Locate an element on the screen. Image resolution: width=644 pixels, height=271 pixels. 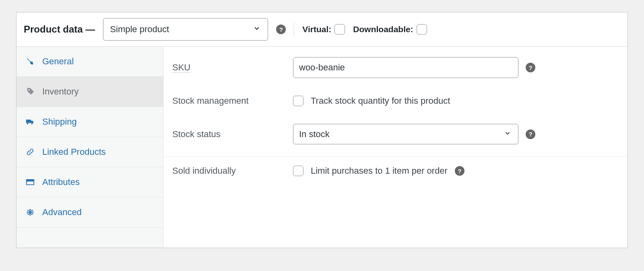
virtual-label: Virtual: is located at coordinates (317, 29).